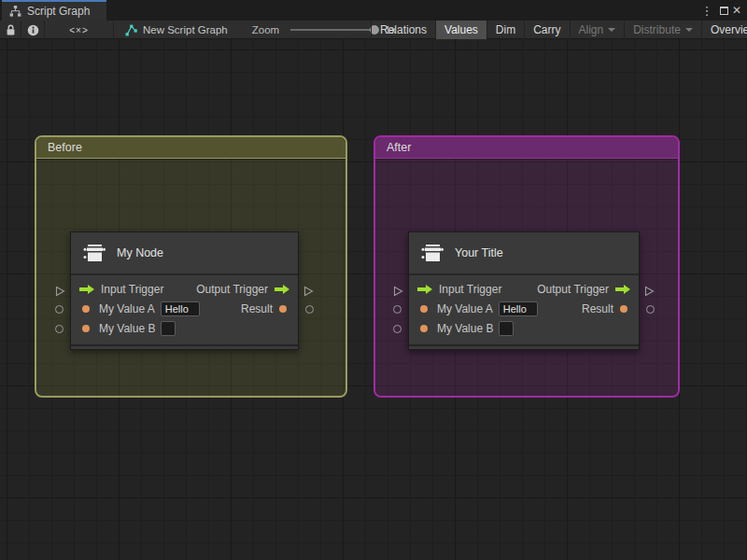  I want to click on tab-title: Script Graph, so click(58, 11).